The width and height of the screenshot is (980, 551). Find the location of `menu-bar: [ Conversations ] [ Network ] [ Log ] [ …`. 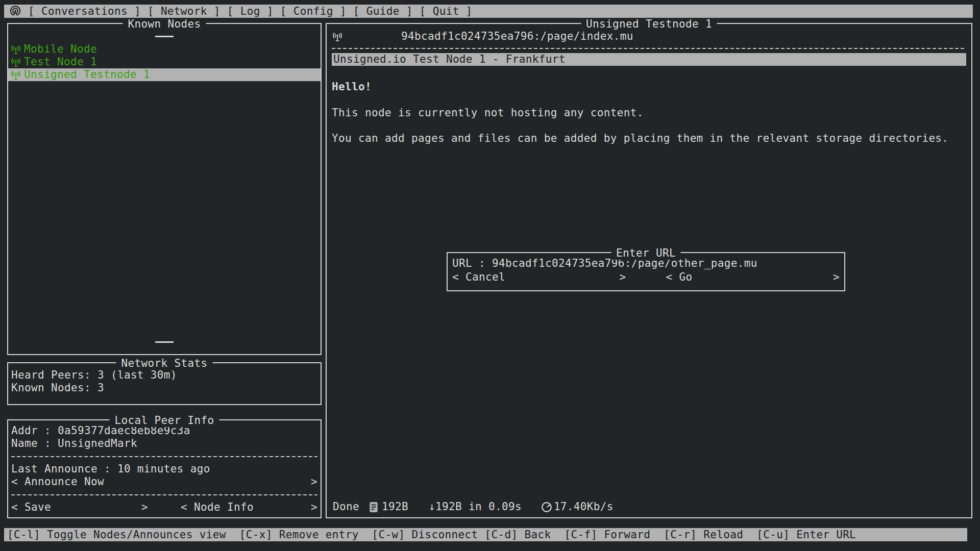

menu-bar: [ Conversations ] [ Network ] [ Log ] [ … is located at coordinates (488, 11).